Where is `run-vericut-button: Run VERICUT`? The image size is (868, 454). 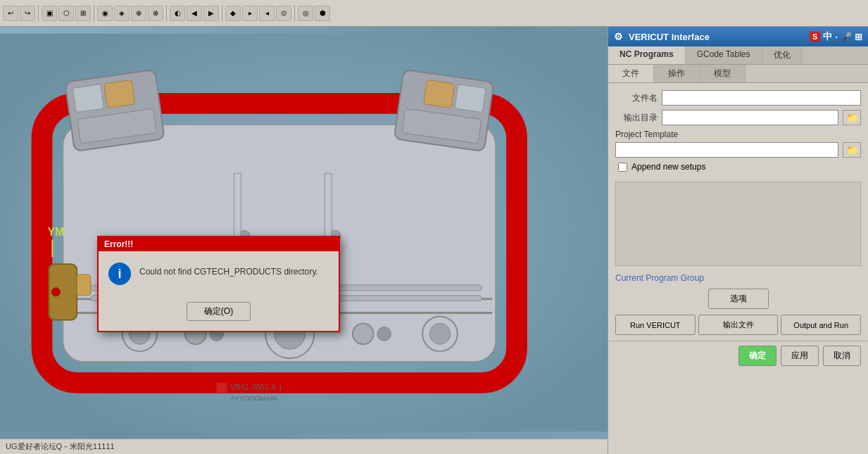 run-vericut-button: Run VERICUT is located at coordinates (655, 325).